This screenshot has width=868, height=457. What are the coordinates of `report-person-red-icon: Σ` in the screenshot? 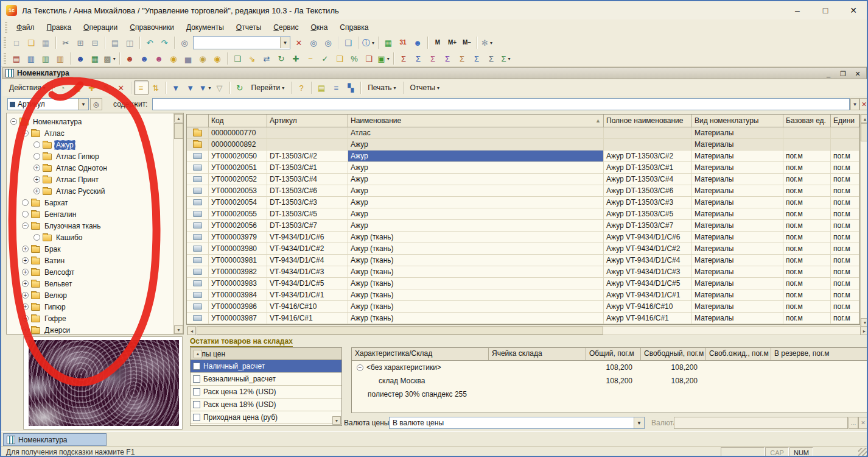 It's located at (404, 58).